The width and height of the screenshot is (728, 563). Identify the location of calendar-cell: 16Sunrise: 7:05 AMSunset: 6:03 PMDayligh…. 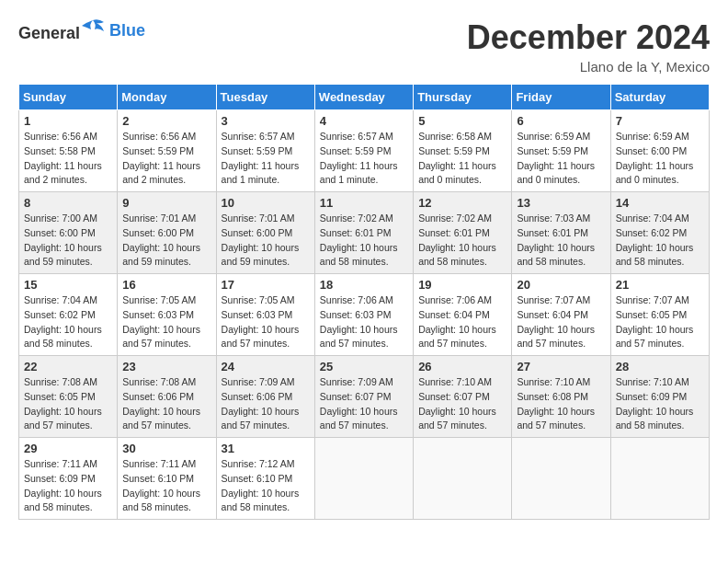
(167, 315).